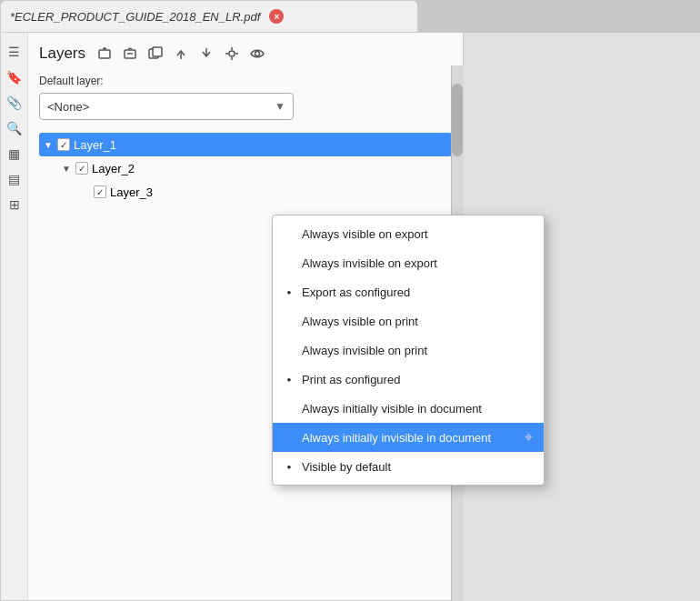  Describe the element at coordinates (15, 52) in the screenshot. I see `sidebar-icon-page: ☰` at that location.